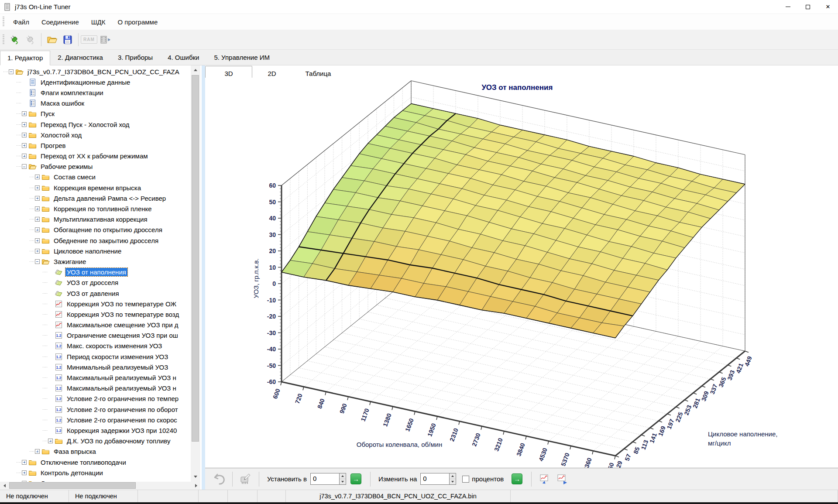 This screenshot has height=504, width=838. What do you see at coordinates (435, 479) in the screenshot?
I see `change-value-text: 0` at bounding box center [435, 479].